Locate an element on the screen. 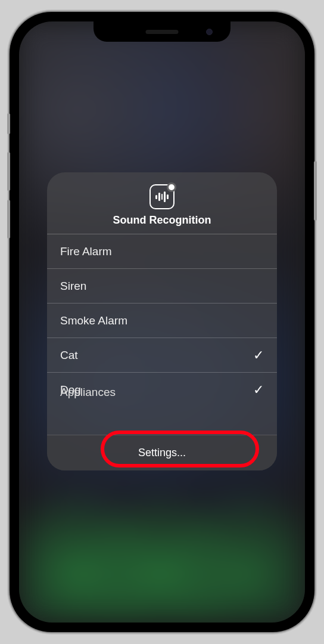 Image resolution: width=324 pixels, height=644 pixels. sound-item-smoke-alarm: Smoke Alarm is located at coordinates (162, 321).